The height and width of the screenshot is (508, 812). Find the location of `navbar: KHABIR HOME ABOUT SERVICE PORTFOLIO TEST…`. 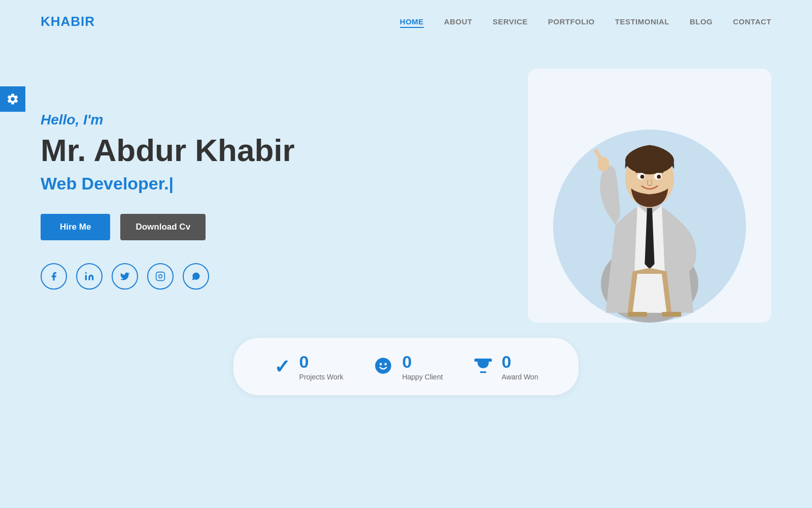

navbar: KHABIR HOME ABOUT SERVICE PORTFOLIO TEST… is located at coordinates (406, 21).